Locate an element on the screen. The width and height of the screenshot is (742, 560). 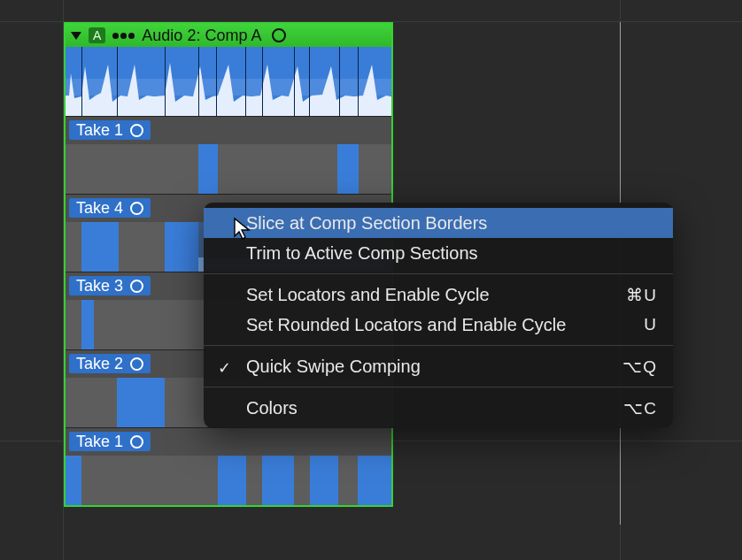
menu-label: Colors is located at coordinates (272, 409).